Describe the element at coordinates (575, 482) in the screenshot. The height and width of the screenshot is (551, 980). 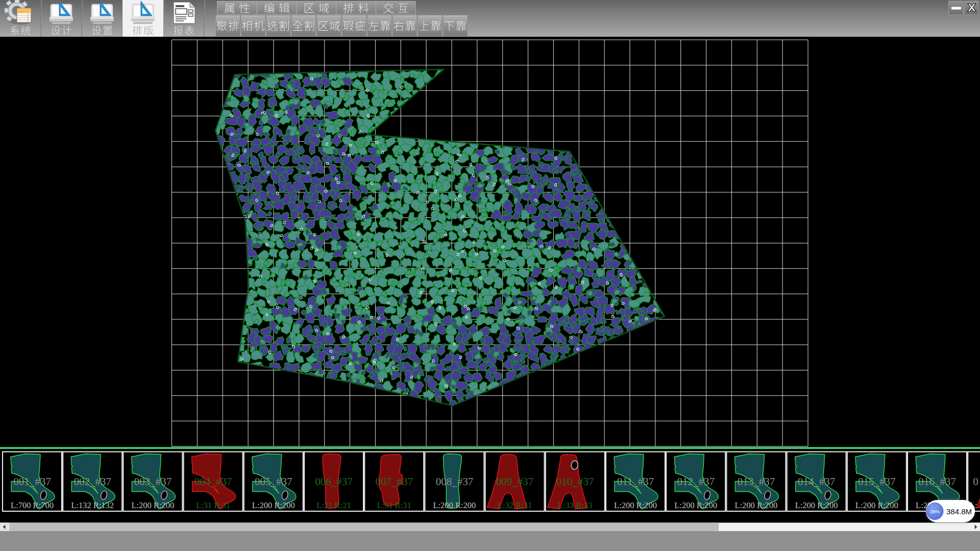
I see `svg-text: 010_#37` at that location.